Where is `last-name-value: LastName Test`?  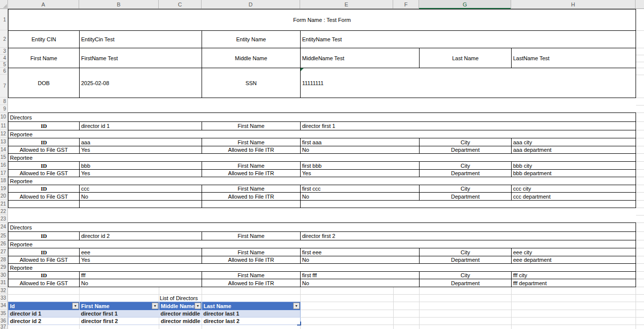 last-name-value: LastName Test is located at coordinates (574, 58).